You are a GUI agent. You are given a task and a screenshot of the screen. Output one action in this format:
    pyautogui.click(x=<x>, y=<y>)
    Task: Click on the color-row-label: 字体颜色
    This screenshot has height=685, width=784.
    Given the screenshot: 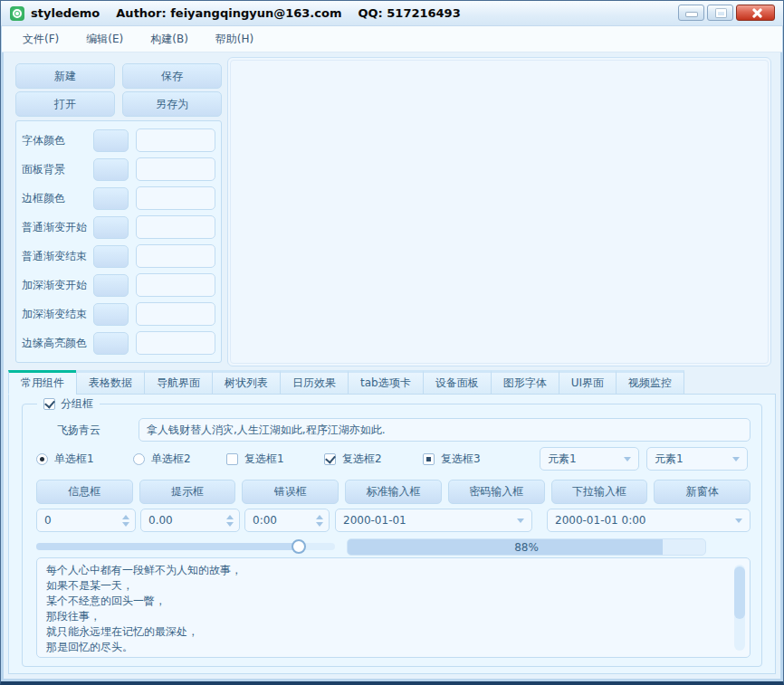 What is the action you would take?
    pyautogui.click(x=58, y=141)
    